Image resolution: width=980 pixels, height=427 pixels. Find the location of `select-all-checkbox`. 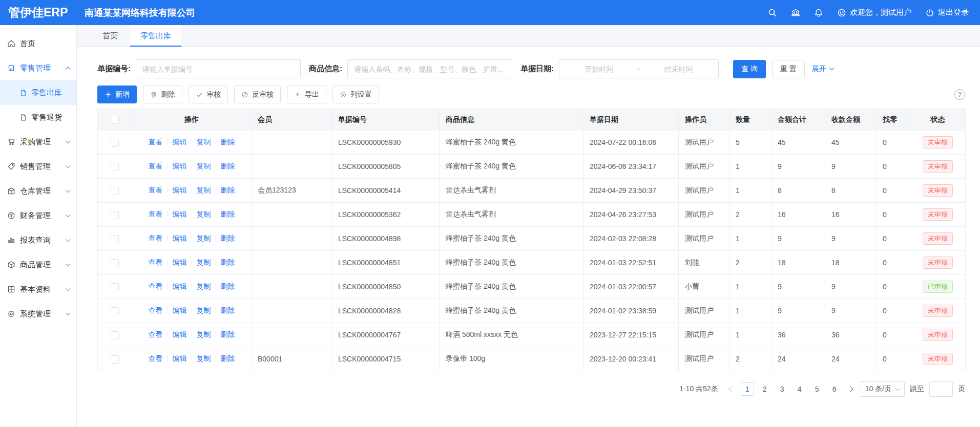

select-all-checkbox is located at coordinates (115, 120).